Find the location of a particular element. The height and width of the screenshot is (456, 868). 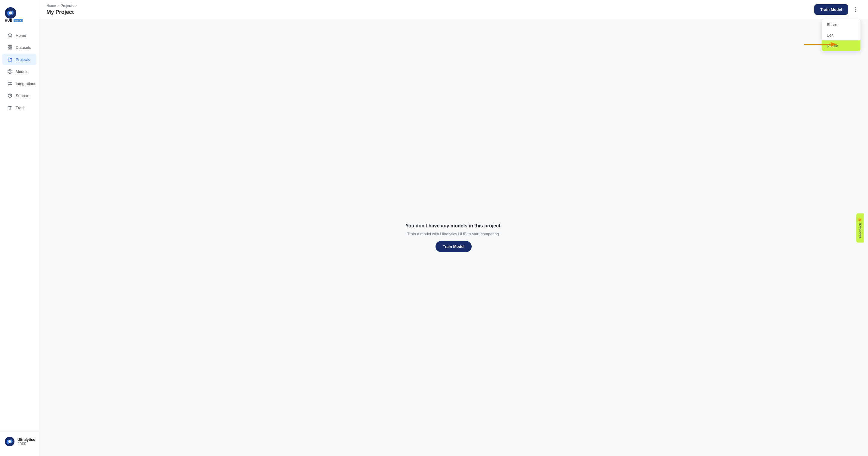

empty-state-title: You don't have any models in this projec… is located at coordinates (454, 226).